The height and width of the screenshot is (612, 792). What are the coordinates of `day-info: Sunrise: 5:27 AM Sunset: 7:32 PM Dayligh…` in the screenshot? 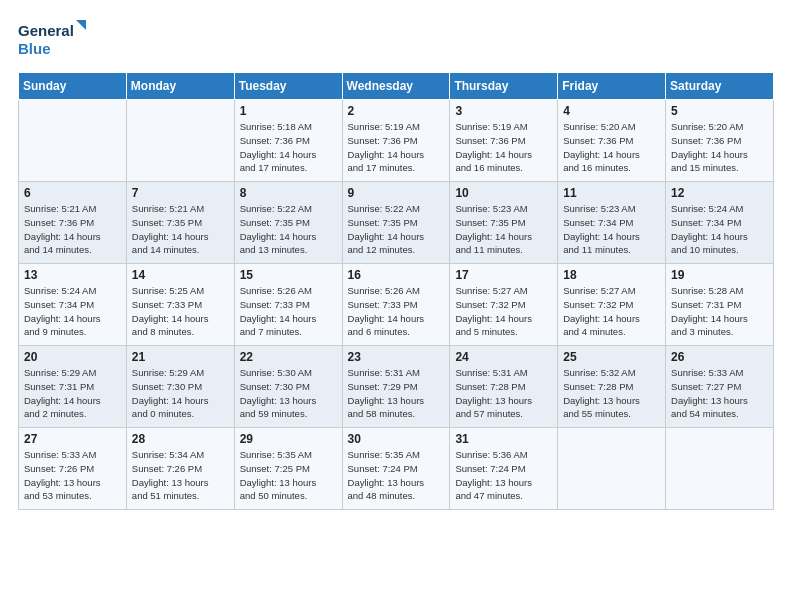 It's located at (612, 312).